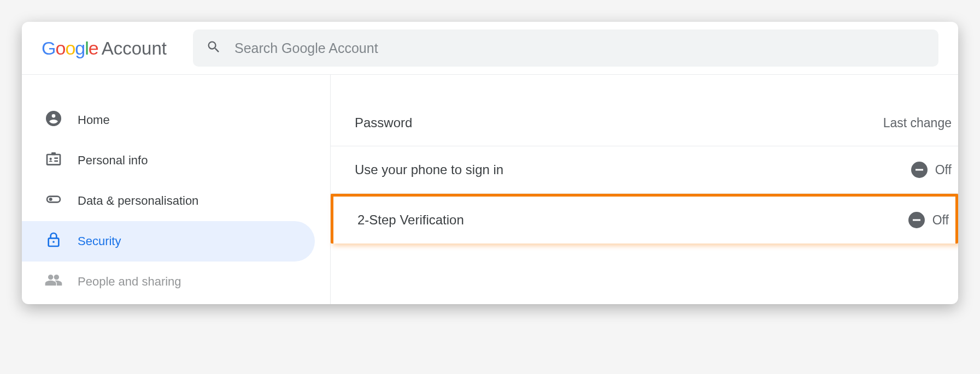 The height and width of the screenshot is (374, 980). What do you see at coordinates (54, 201) in the screenshot?
I see `toggle-icon` at bounding box center [54, 201].